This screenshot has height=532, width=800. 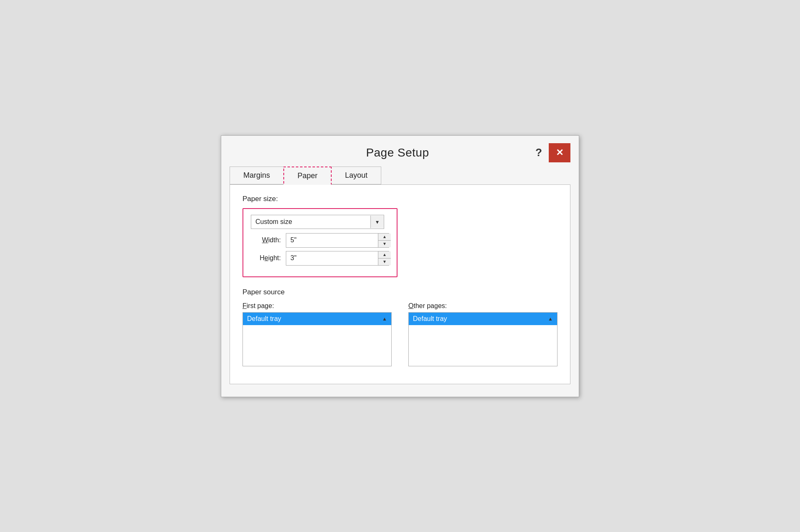 What do you see at coordinates (483, 319) in the screenshot?
I see `other-pages-selected-item: Default tray ▲` at bounding box center [483, 319].